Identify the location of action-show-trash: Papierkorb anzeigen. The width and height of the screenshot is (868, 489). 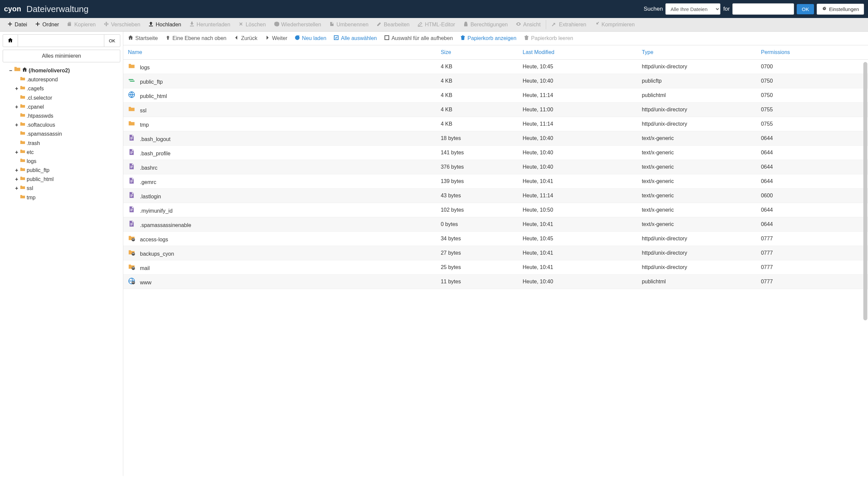
(489, 38).